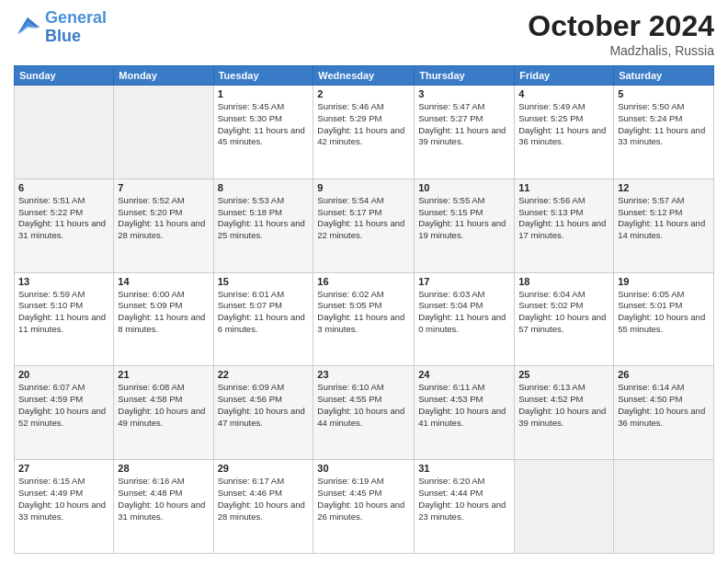 The width and height of the screenshot is (728, 563). Describe the element at coordinates (364, 374) in the screenshot. I see `day-number: 23` at that location.